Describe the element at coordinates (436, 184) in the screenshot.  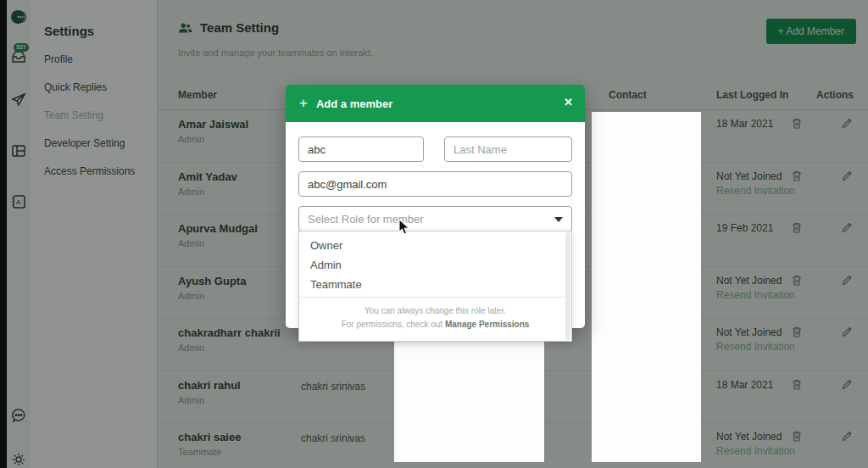
I see `email-input` at that location.